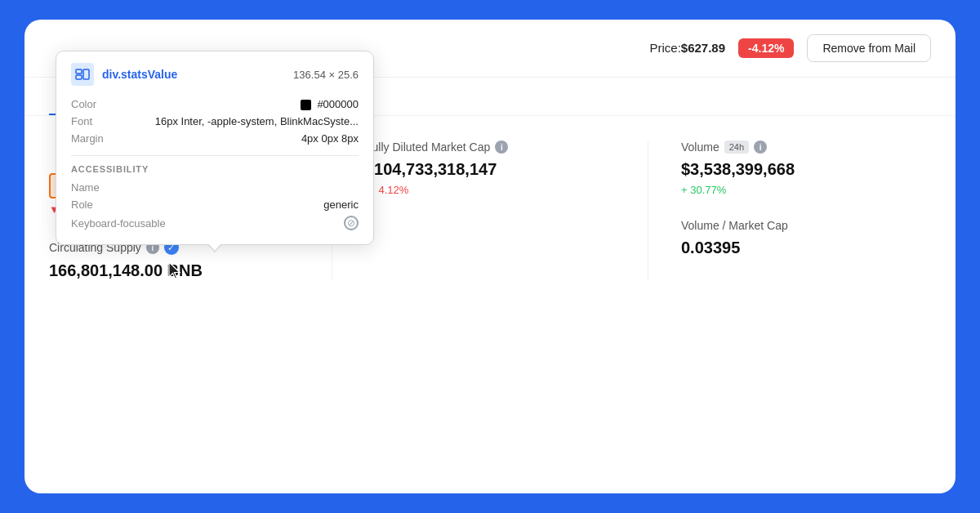 The width and height of the screenshot is (980, 513). I want to click on a11y-name-label: Name, so click(104, 188).